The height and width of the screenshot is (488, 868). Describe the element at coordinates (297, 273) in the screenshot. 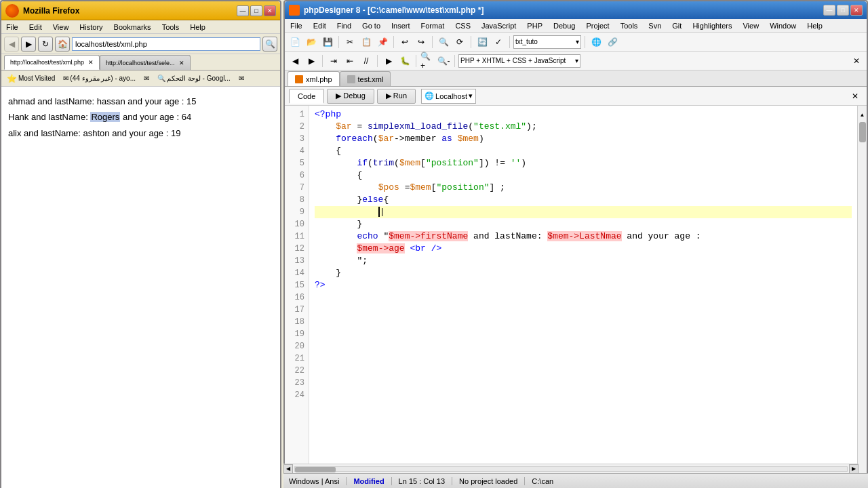

I see `line-number-14: 14` at that location.